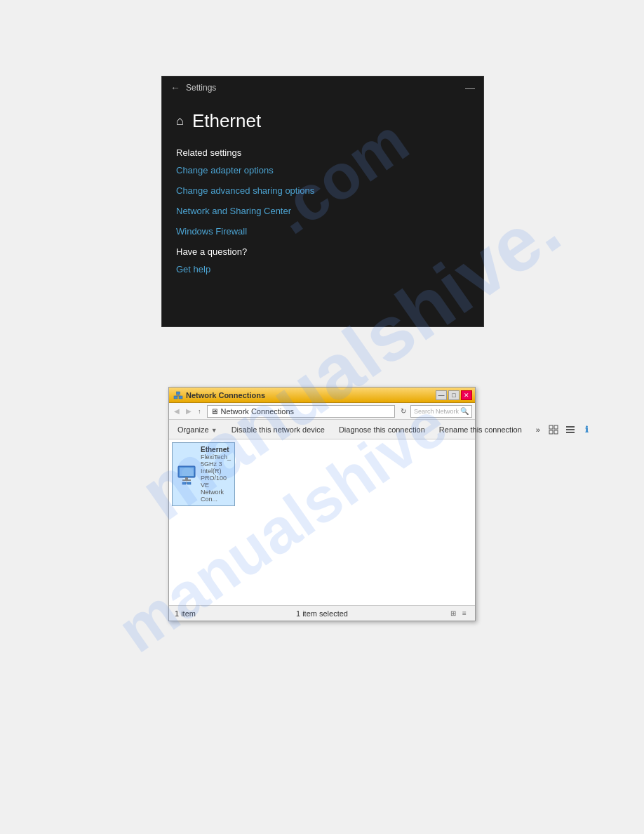 The height and width of the screenshot is (834, 644). What do you see at coordinates (323, 119) in the screenshot?
I see `settings-header: ⌂ Ethernet` at bounding box center [323, 119].